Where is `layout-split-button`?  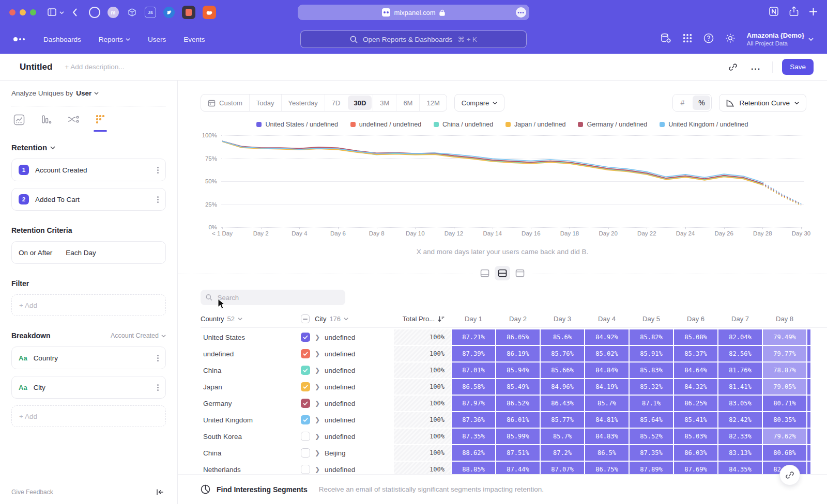 layout-split-button is located at coordinates (502, 273).